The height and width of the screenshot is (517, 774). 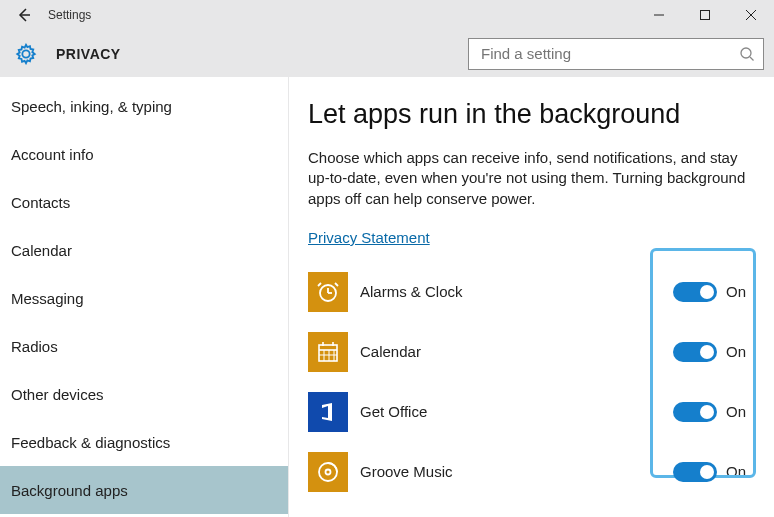 I want to click on sidebar-item-label: Calendar, so click(x=42, y=250).